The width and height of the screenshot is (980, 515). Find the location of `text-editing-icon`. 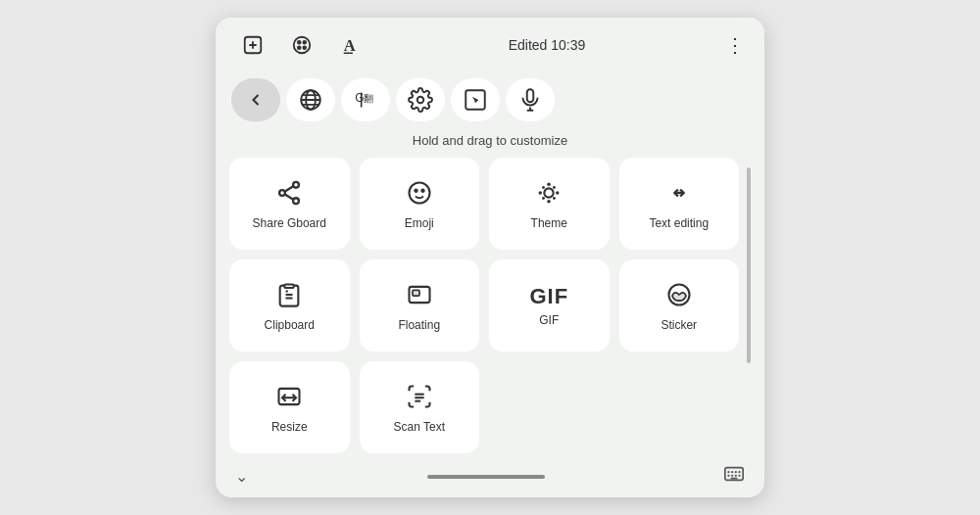

text-editing-icon is located at coordinates (679, 195).